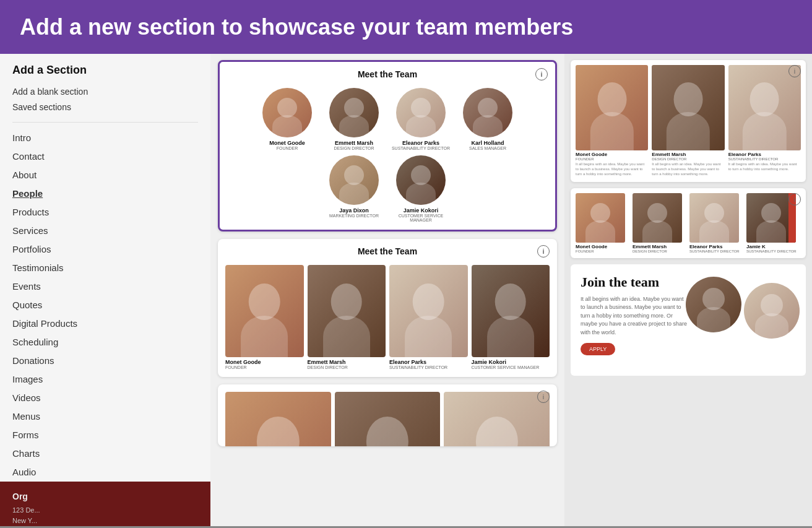  I want to click on preview-card-2: i Monet Goode FOUNDER Emmett Marsh DESIG…, so click(688, 223).